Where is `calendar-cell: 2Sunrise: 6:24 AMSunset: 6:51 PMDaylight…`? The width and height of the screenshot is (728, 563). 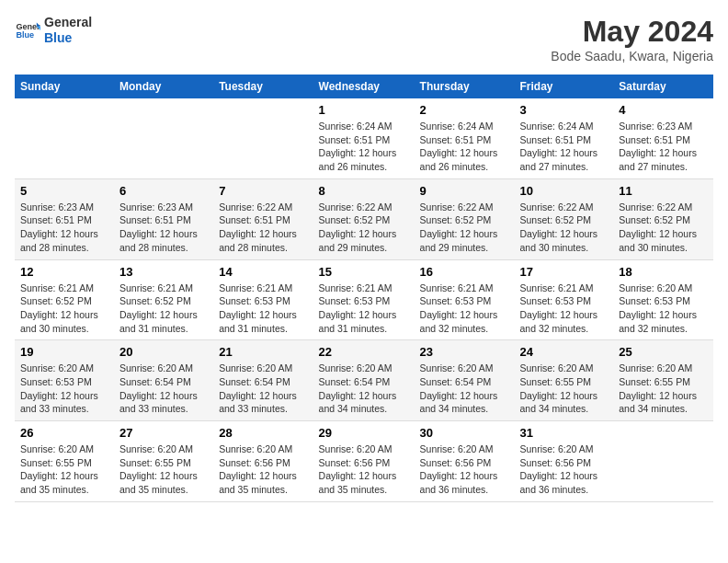 calendar-cell: 2Sunrise: 6:24 AMSunset: 6:51 PMDaylight… is located at coordinates (465, 138).